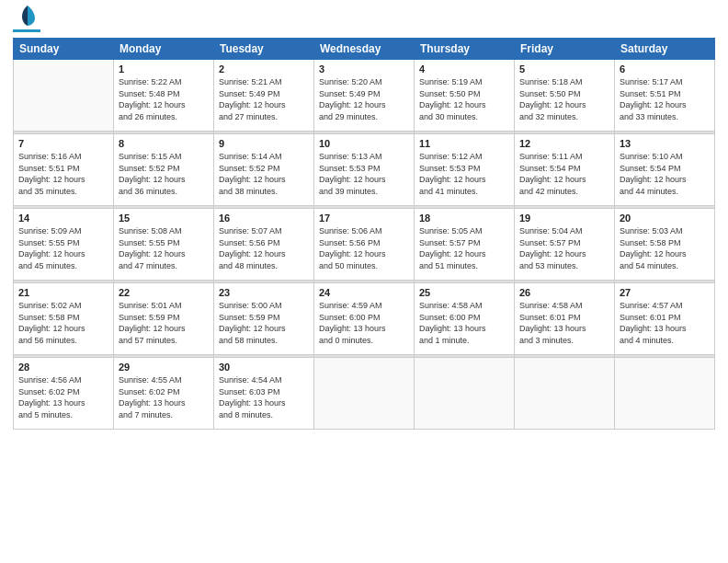 The height and width of the screenshot is (563, 728). I want to click on day-number: 28, so click(63, 367).